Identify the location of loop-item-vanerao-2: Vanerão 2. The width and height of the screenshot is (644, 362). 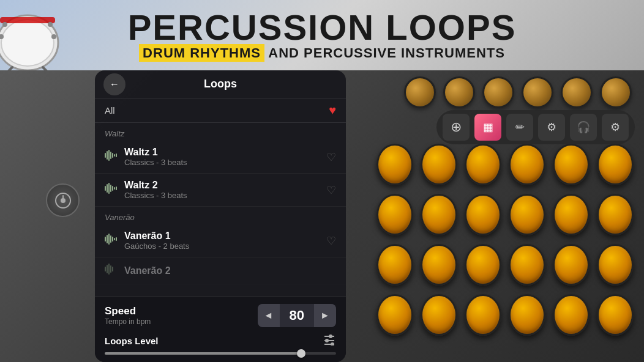
(220, 271).